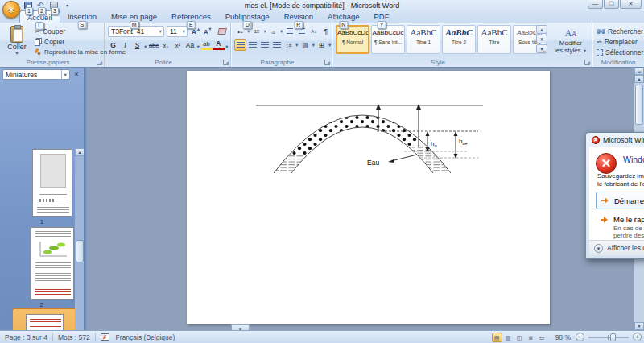  Describe the element at coordinates (613, 337) in the screenshot. I see `zoom-slider-thumb` at that location.